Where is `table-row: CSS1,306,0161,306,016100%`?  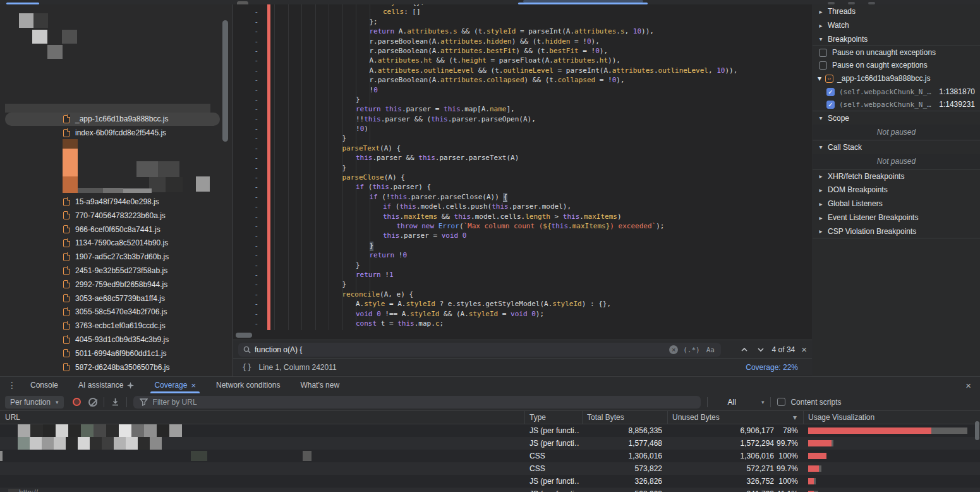
table-row: CSS1,306,0161,306,016100% is located at coordinates (490, 456).